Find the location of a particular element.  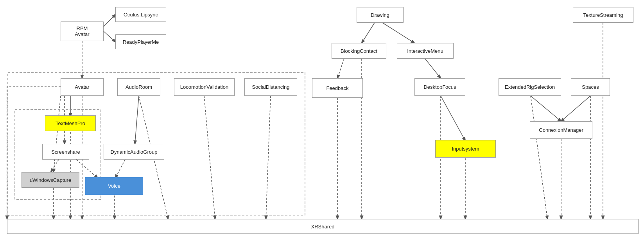

label-locomotion-validation: LocomotionValidation is located at coordinates (204, 87).